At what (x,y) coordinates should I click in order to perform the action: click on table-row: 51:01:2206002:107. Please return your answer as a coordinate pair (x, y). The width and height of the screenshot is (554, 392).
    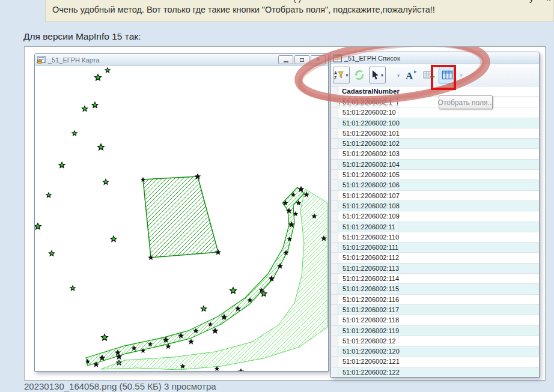
    Looking at the image, I should click on (435, 196).